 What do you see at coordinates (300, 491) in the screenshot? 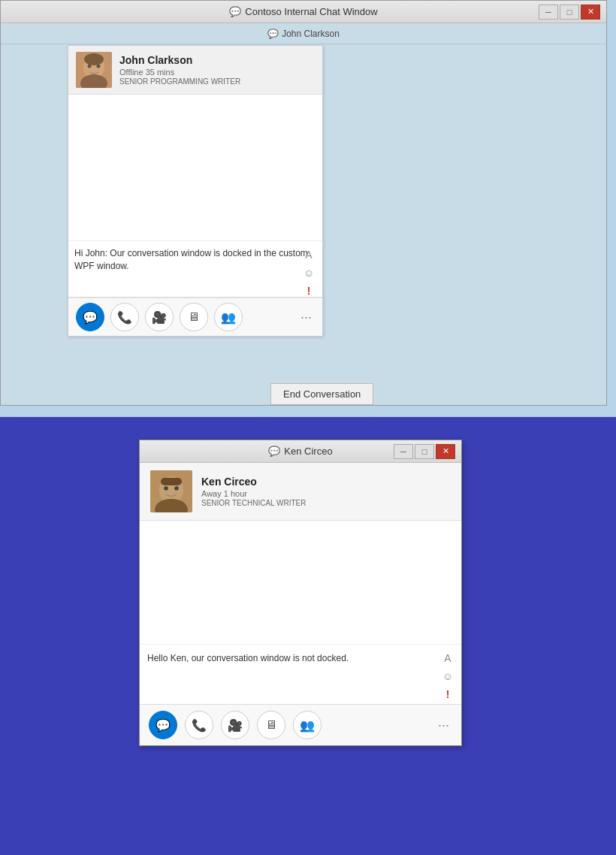
I see `user-header-ken: Ken Circeo Away 1 hour SENIOR TECHNICAL …` at bounding box center [300, 491].